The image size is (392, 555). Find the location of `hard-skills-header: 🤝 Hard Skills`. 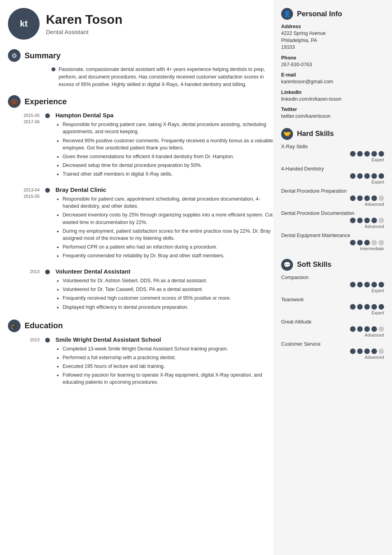

hard-skills-header: 🤝 Hard Skills is located at coordinates (333, 134).